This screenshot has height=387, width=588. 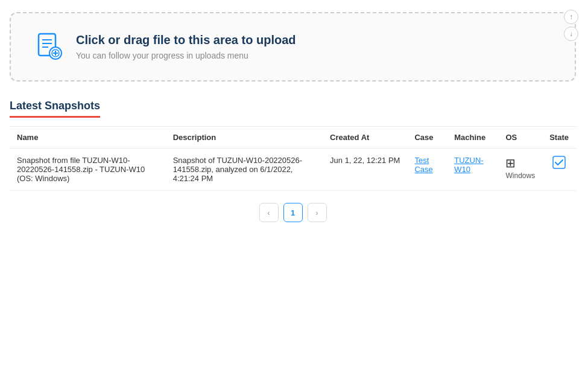 I want to click on upload-icon, so click(x=49, y=47).